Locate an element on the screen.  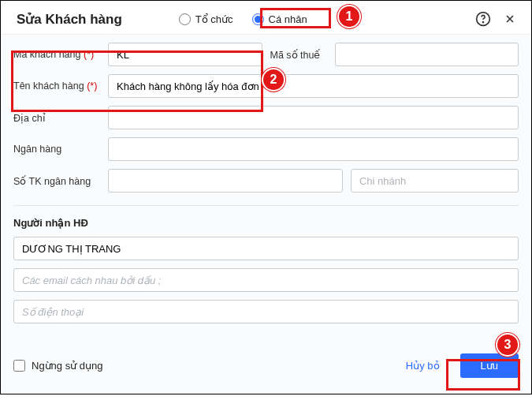
bank-branch-input is located at coordinates (435, 181).